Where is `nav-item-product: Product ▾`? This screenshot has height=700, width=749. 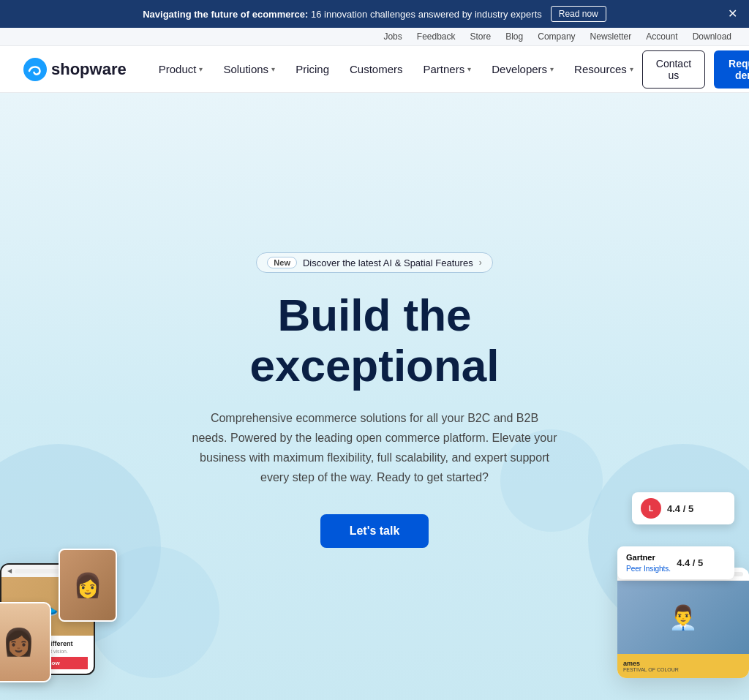 nav-item-product: Product ▾ is located at coordinates (181, 69).